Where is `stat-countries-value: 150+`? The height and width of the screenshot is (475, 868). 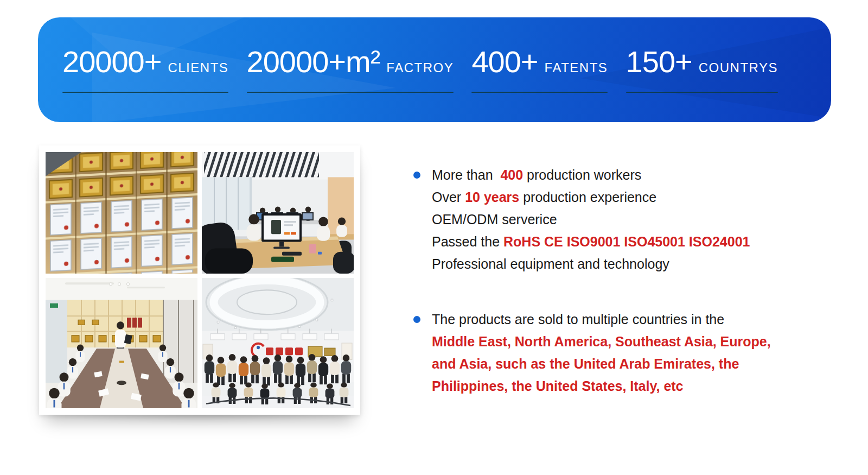 stat-countries-value: 150+ is located at coordinates (659, 62).